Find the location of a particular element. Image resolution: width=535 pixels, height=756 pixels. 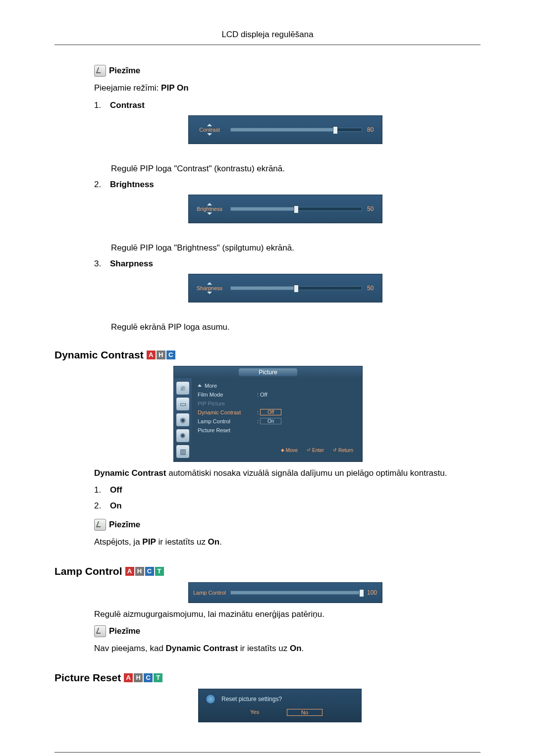

slider-label: Sharpness is located at coordinates (210, 288).